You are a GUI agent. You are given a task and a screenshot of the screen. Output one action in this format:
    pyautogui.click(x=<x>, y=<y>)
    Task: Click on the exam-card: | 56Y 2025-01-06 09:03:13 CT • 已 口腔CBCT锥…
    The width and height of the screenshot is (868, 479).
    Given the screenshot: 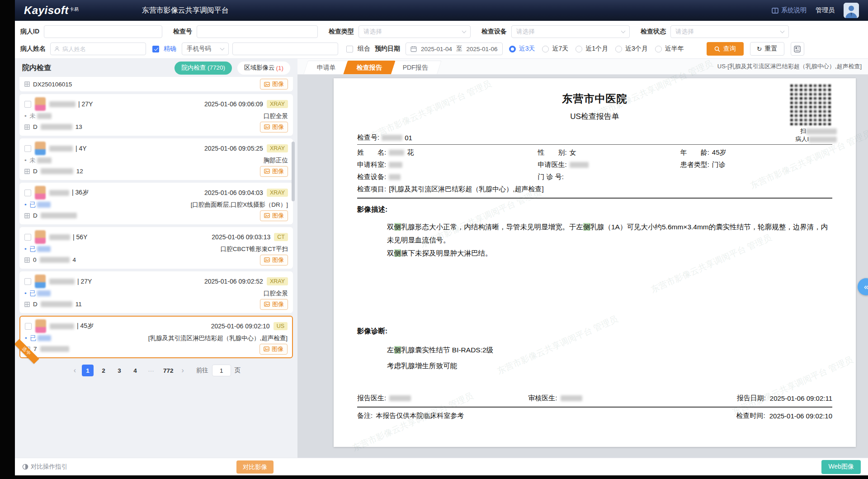 What is the action you would take?
    pyautogui.click(x=156, y=248)
    